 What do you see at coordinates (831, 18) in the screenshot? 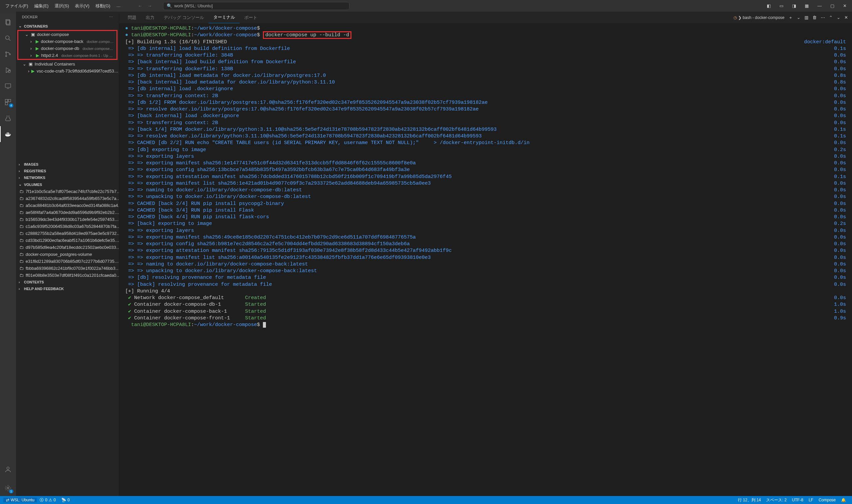
I see `chevron-up-icon: ⌃` at bounding box center [831, 18].